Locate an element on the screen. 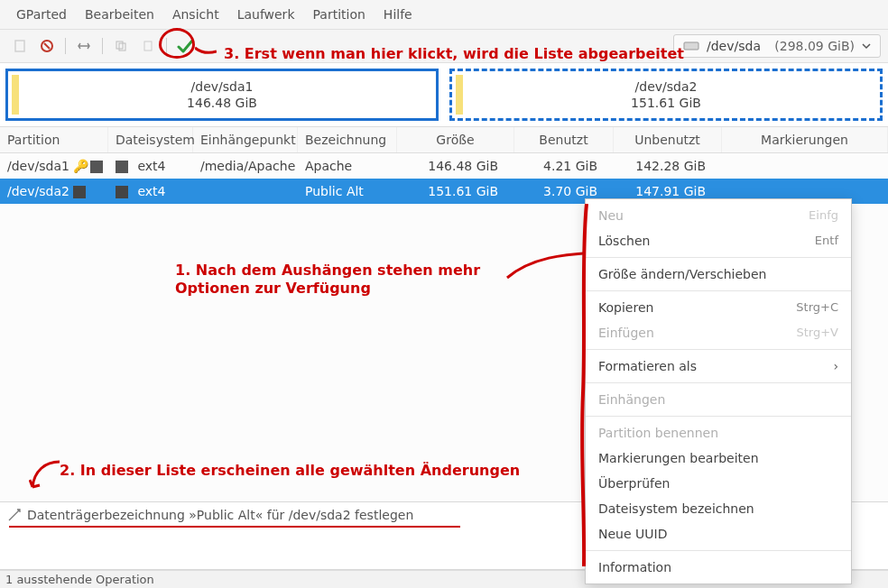 Image resolution: width=888 pixels, height=588 pixels. table-row: /dev/sda1 🔑 ext4 /media/Apache Apache 14… is located at coordinates (444, 166).